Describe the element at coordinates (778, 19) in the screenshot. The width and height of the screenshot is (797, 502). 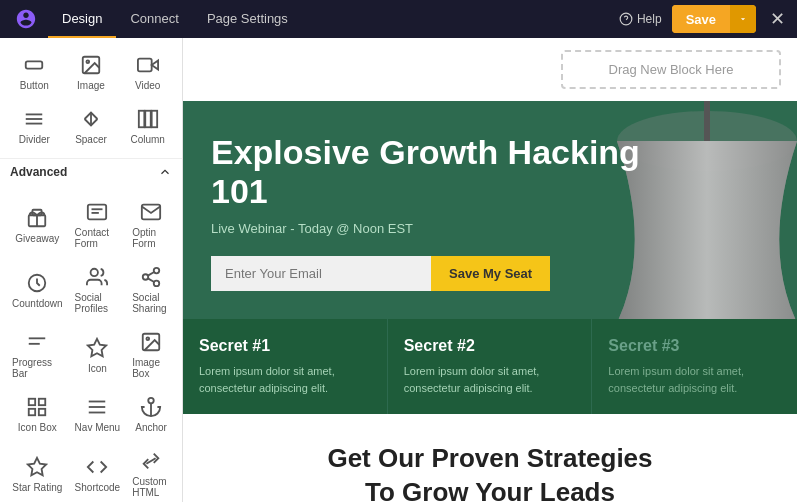
I see `close-button: ✕` at that location.